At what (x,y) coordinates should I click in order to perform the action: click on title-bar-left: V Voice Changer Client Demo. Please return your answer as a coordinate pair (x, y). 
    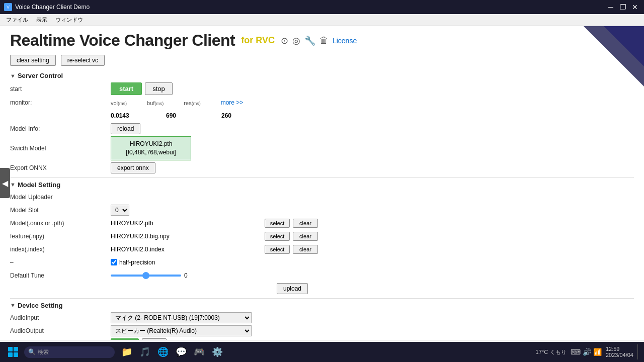
    Looking at the image, I should click on (47, 7).